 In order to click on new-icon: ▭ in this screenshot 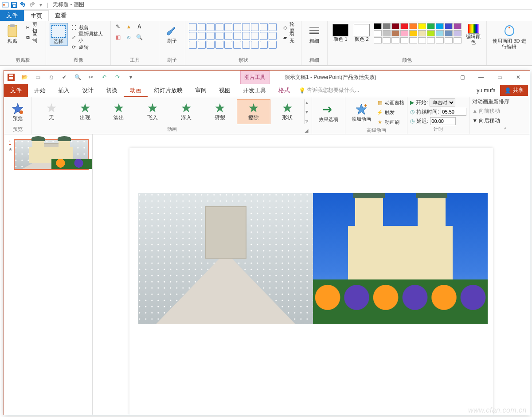, I will do `click(38, 77)`.